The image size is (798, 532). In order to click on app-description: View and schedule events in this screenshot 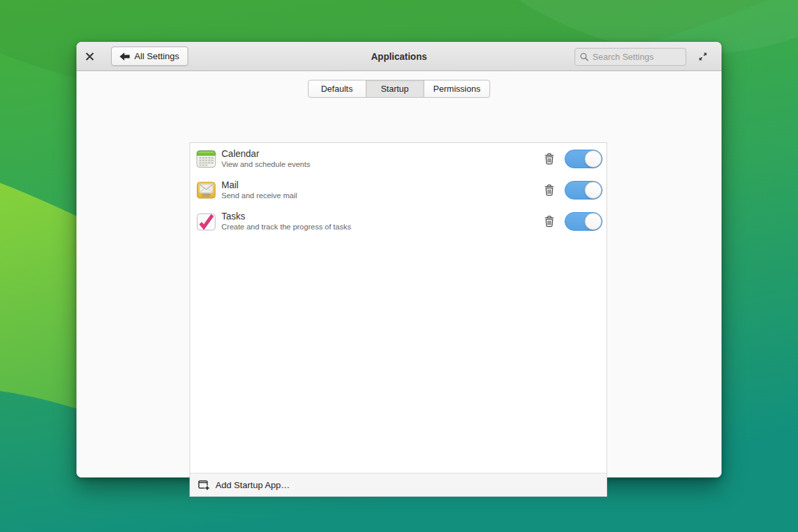, I will do `click(382, 164)`.